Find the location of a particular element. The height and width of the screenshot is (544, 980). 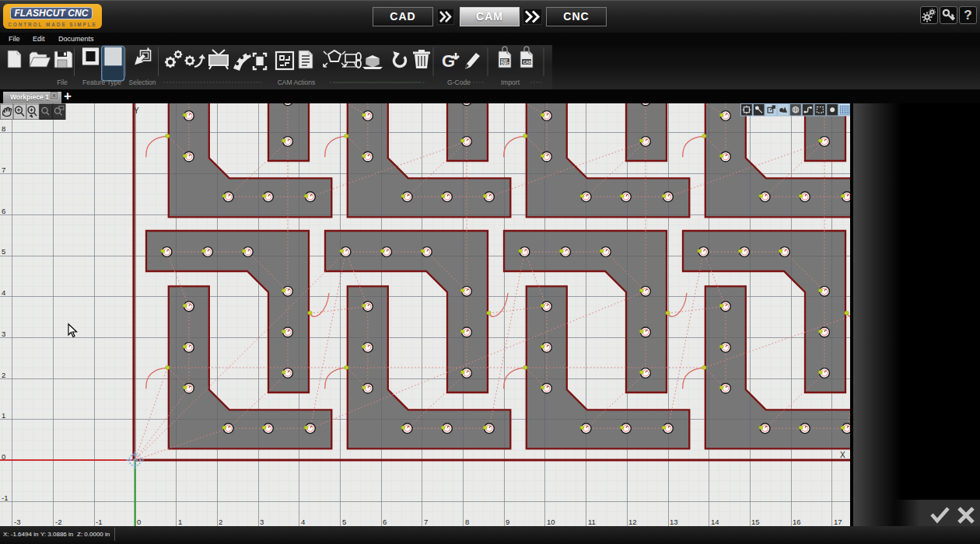

svg-text: 15 is located at coordinates (756, 522).